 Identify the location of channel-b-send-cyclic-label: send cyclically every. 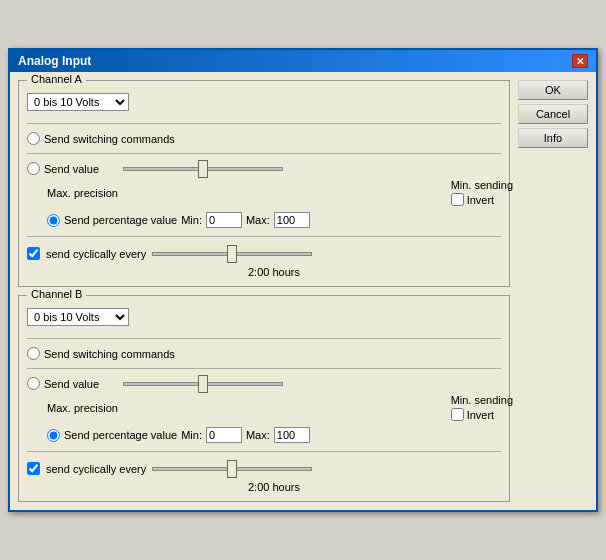
(96, 469).